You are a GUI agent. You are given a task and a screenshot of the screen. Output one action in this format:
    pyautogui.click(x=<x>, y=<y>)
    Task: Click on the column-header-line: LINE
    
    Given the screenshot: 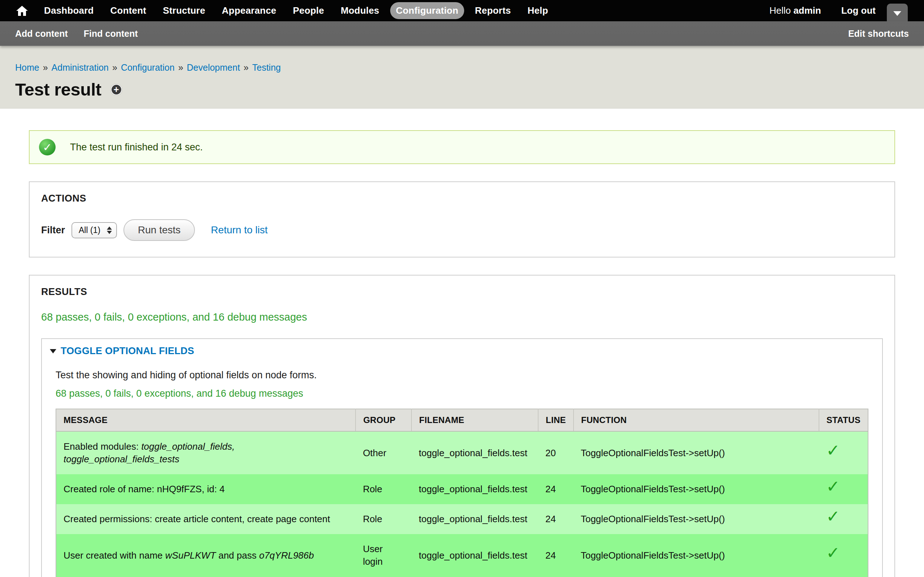 What is the action you would take?
    pyautogui.click(x=556, y=420)
    